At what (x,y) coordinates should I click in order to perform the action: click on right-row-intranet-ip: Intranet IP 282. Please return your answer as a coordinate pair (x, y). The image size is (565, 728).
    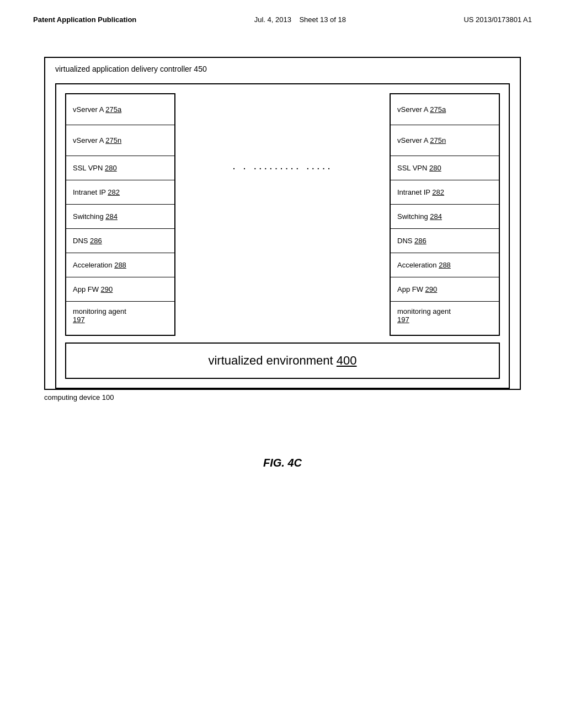
    Looking at the image, I should click on (445, 192).